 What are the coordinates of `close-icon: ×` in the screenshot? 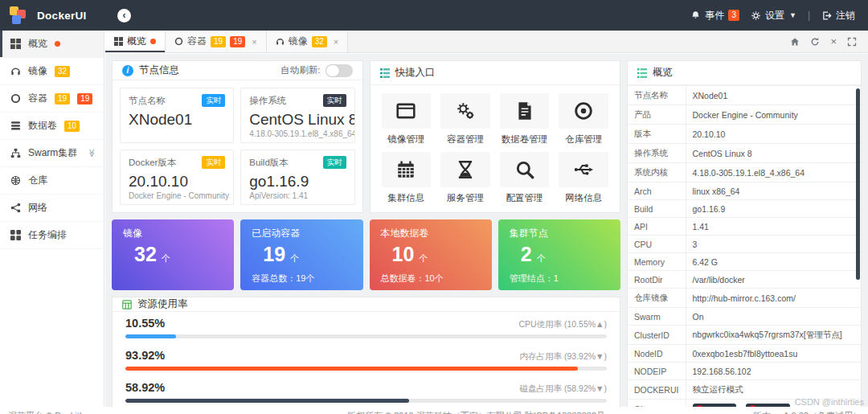 It's located at (833, 42).